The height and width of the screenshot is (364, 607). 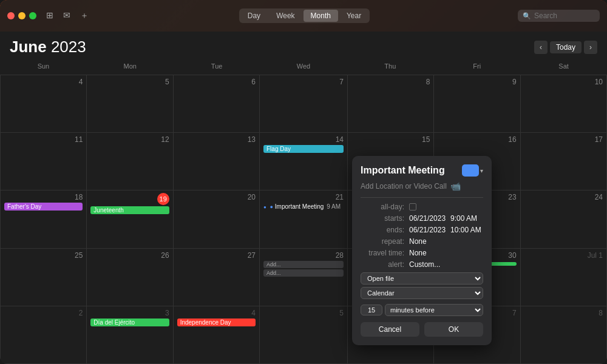 I want to click on event-add-28: Add..., so click(x=304, y=265).